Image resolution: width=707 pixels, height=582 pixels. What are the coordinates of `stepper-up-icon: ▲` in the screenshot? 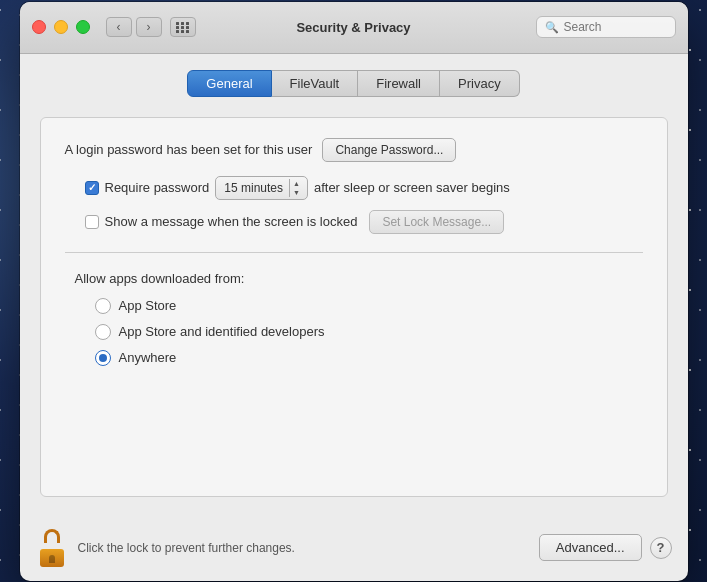 It's located at (296, 184).